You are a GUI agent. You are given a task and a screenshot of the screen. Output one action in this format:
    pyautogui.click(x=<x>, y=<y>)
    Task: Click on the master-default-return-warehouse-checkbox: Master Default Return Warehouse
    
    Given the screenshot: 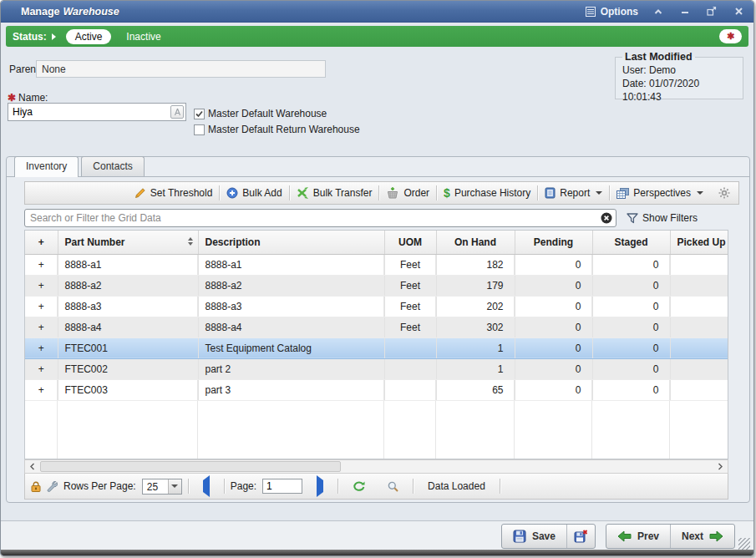 What is the action you would take?
    pyautogui.click(x=277, y=129)
    